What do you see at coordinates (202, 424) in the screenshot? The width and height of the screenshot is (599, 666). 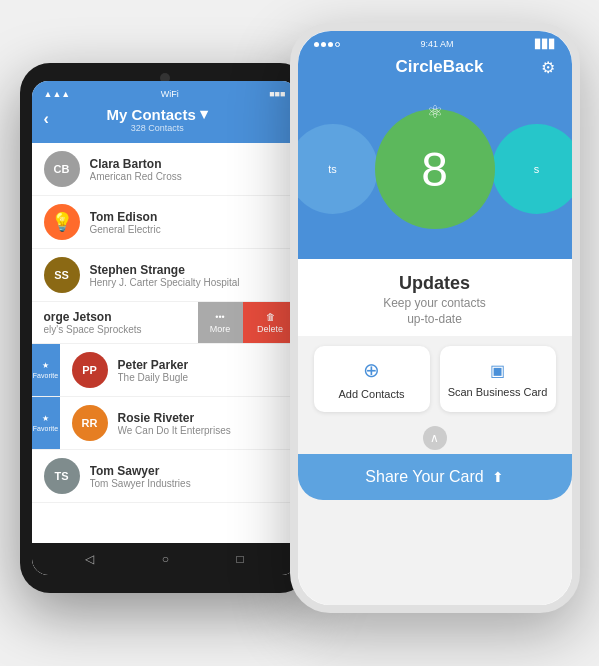 I see `contact-info: Rosie Riveter We Can Do It Enterprises` at bounding box center [202, 424].